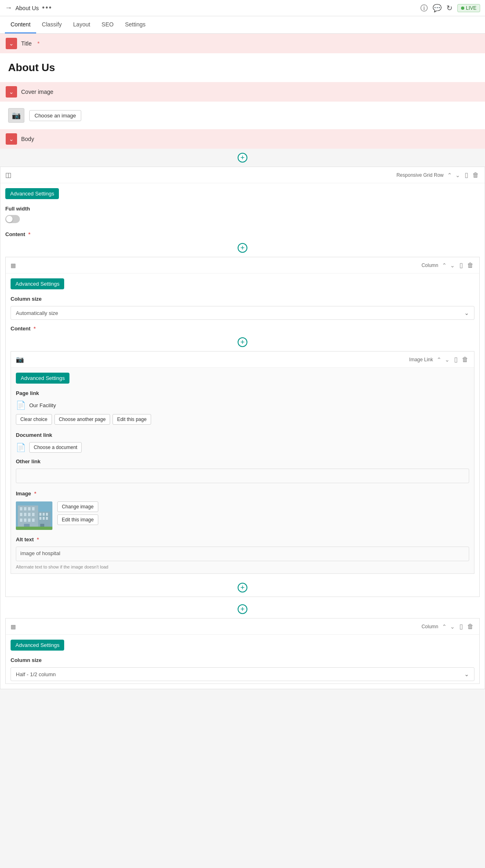 Image resolution: width=485 pixels, height=868 pixels. What do you see at coordinates (242, 554) in the screenshot?
I see `alt-text-input: image of hospital` at bounding box center [242, 554].